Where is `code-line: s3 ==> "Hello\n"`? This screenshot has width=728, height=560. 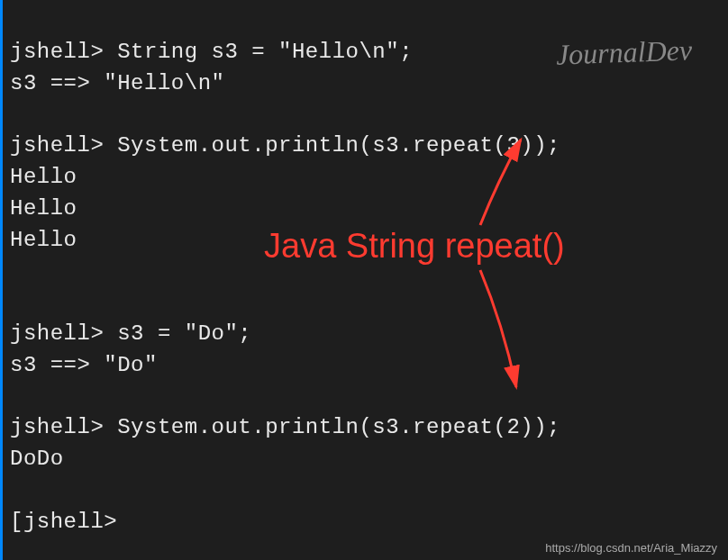
code-line: s3 ==> "Hello\n" is located at coordinates (117, 83).